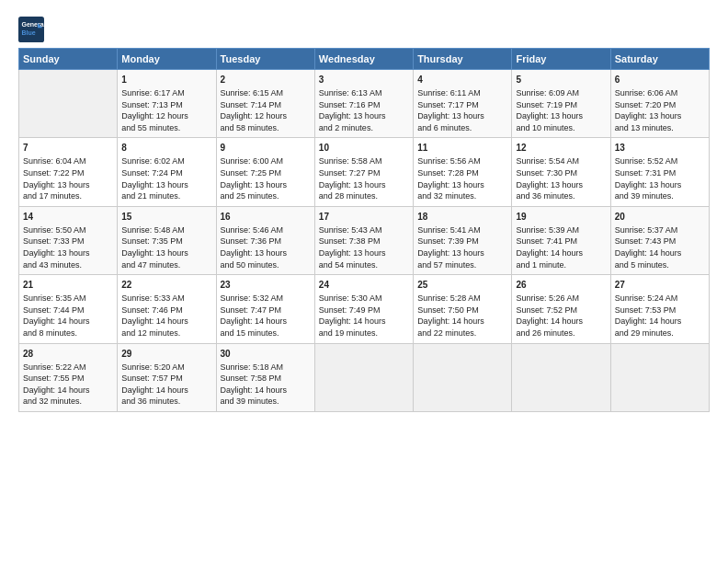  Describe the element at coordinates (265, 172) in the screenshot. I see `calendar-cell: 9Sunrise: 6:00 AMSunset: 7:25 PMDaylight…` at that location.